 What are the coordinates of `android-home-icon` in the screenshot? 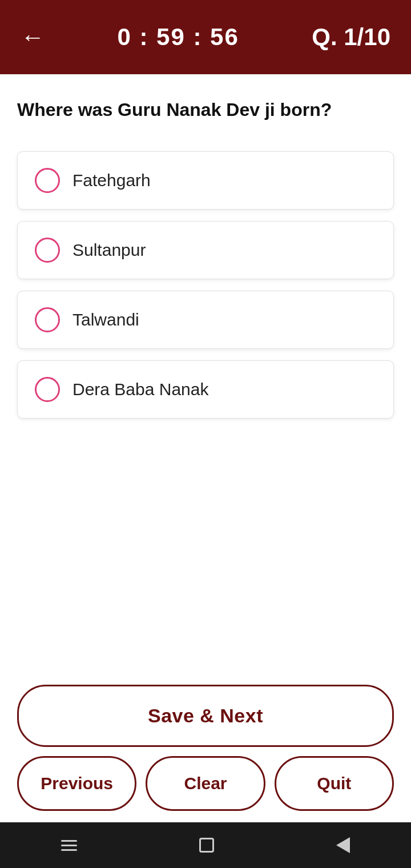 It's located at (207, 845).